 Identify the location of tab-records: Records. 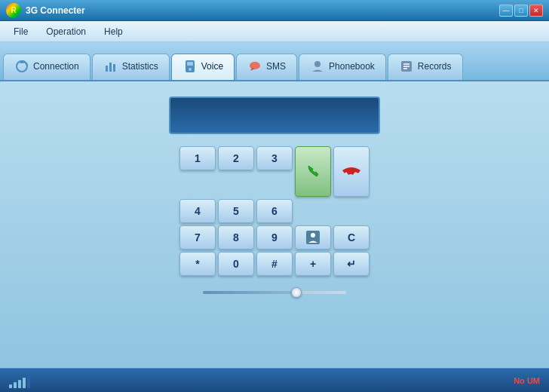
(425, 66).